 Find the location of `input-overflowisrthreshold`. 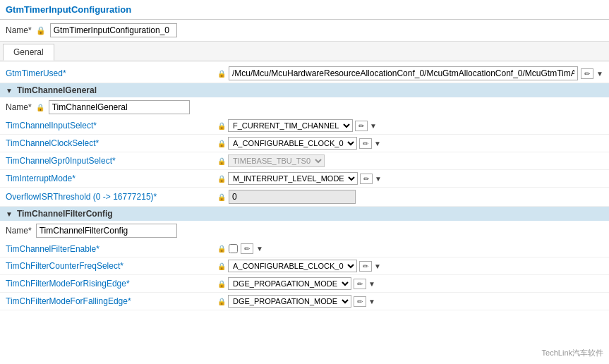

input-overflowisrthreshold is located at coordinates (292, 197).